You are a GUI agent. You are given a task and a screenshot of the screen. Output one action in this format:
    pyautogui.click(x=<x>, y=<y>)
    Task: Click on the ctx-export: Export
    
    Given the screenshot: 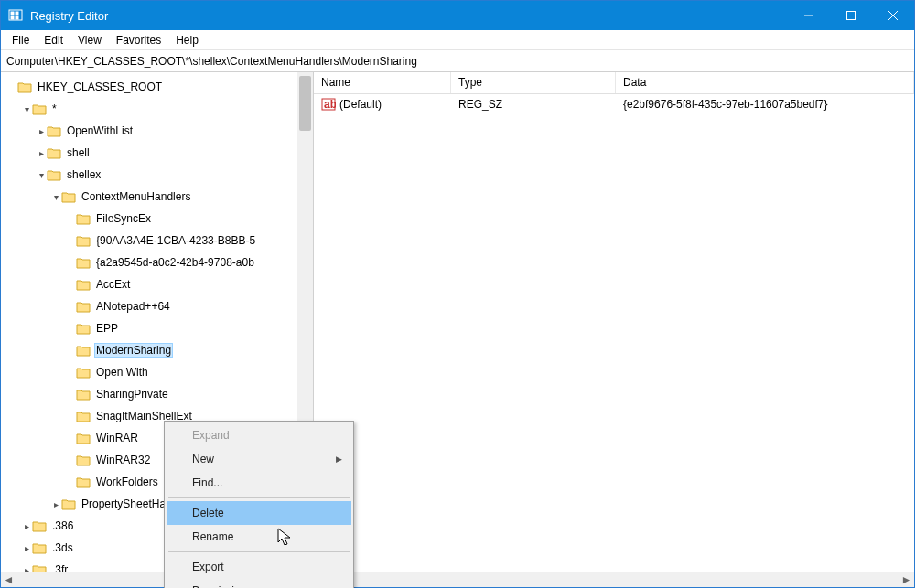 What is the action you would take?
    pyautogui.click(x=259, y=567)
    